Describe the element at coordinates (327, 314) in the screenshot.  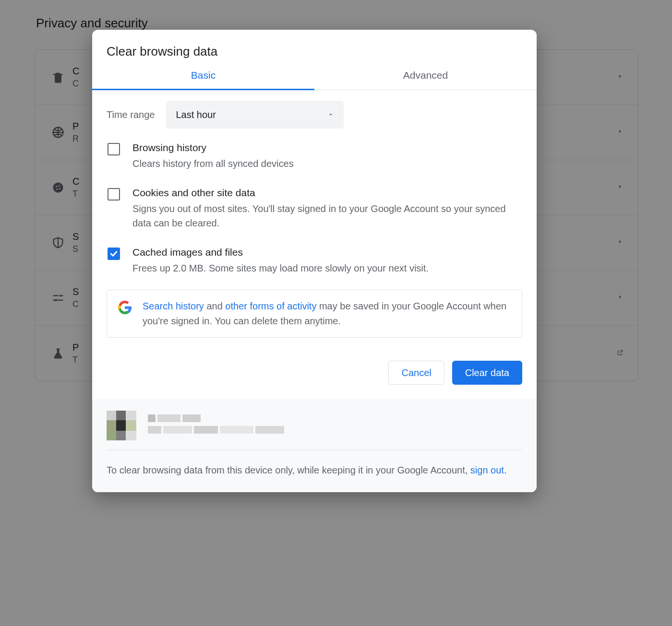
I see `info-message: Search history and other forms of activi…` at that location.